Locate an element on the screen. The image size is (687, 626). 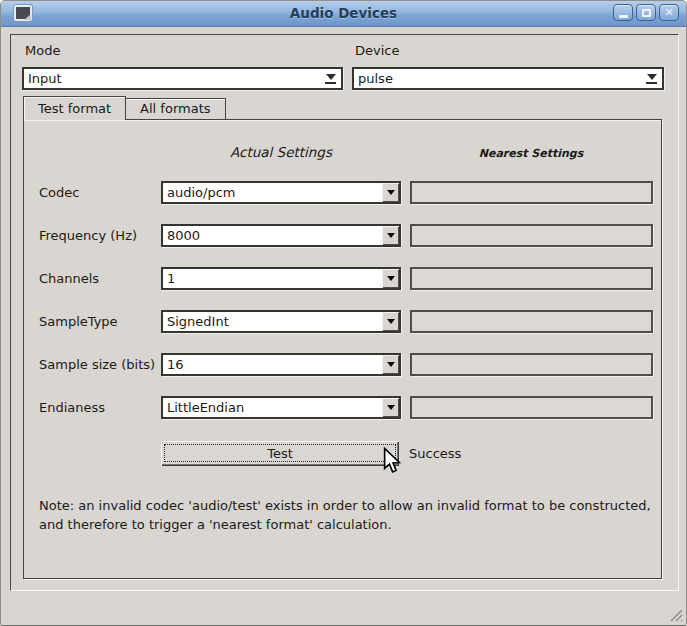
window-controls: ✕ is located at coordinates (646, 12).